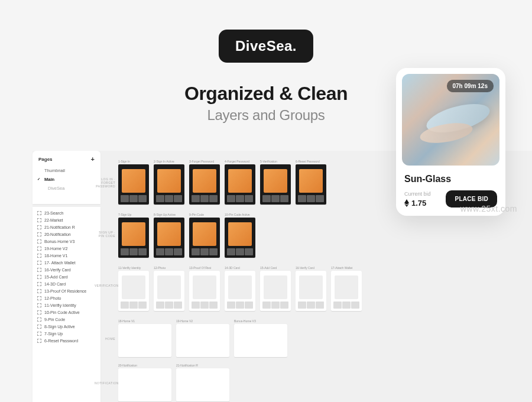 This screenshot has height=402, width=532. What do you see at coordinates (66, 291) in the screenshot?
I see `layer-item: 13-Proof Of Residence` at bounding box center [66, 291].